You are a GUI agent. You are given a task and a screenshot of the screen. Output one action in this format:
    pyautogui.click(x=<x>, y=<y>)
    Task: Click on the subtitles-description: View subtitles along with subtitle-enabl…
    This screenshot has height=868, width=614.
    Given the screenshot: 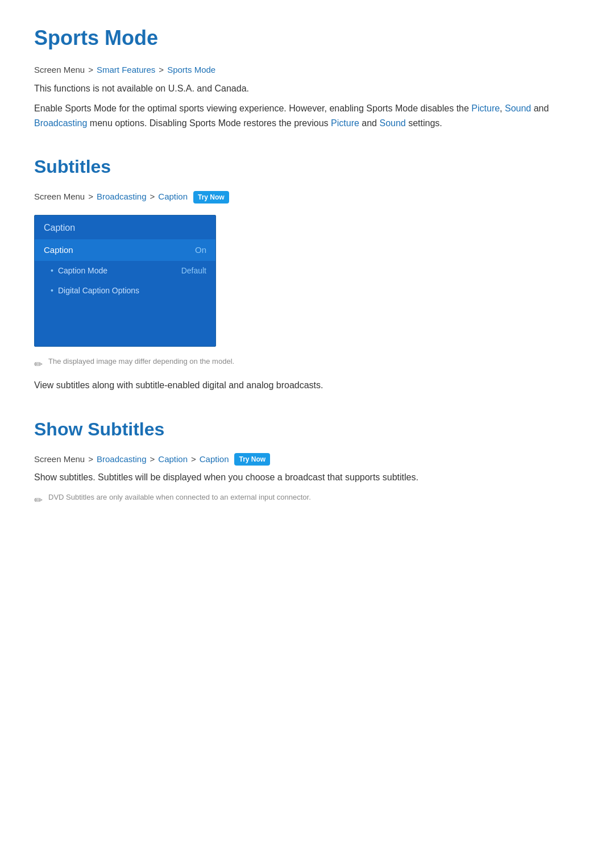 What is the action you would take?
    pyautogui.click(x=307, y=385)
    